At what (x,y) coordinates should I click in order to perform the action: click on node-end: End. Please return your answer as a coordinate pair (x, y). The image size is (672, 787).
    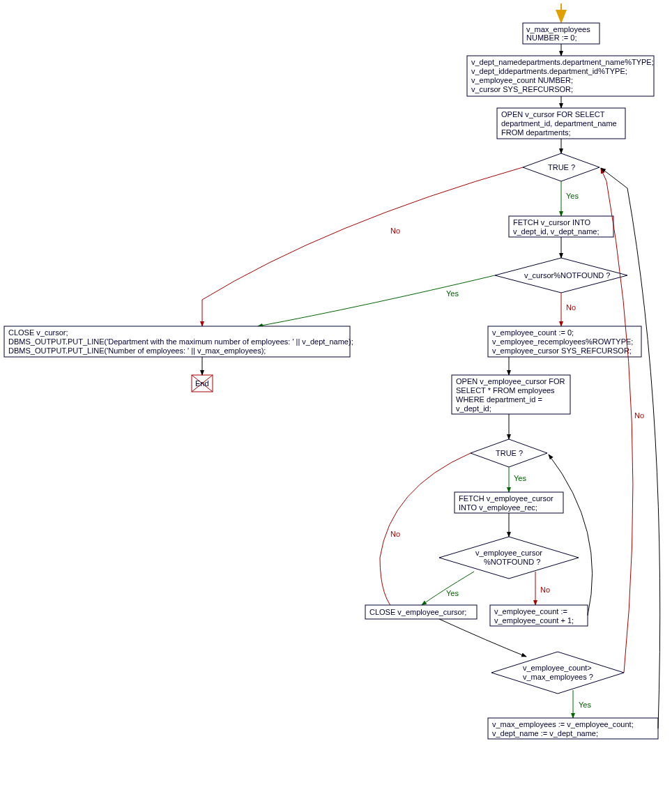
    Looking at the image, I should click on (202, 383).